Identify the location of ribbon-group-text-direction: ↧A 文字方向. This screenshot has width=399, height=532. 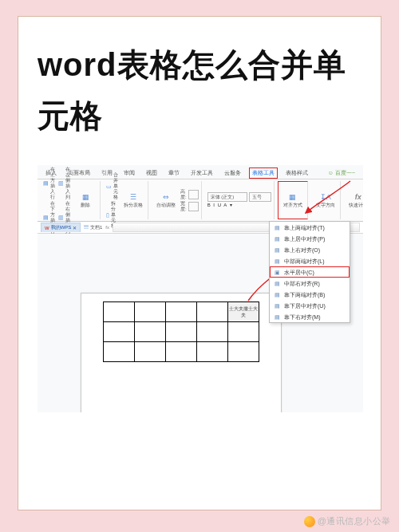
(326, 200).